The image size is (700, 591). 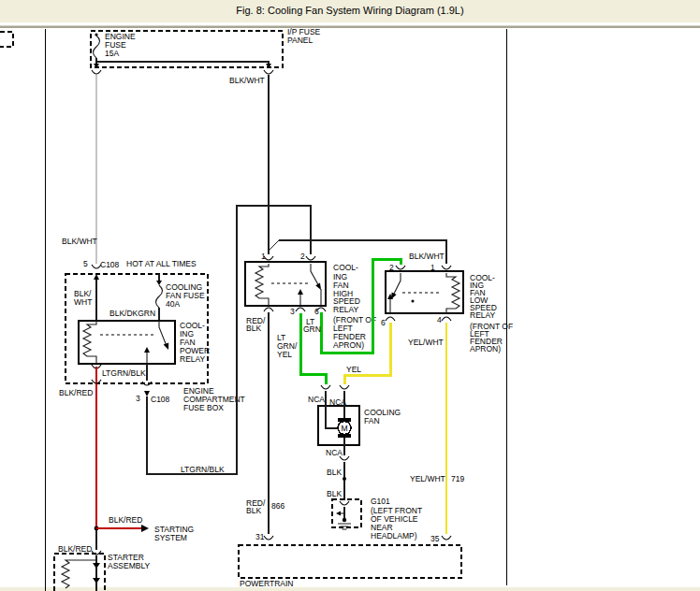 What do you see at coordinates (125, 520) in the screenshot?
I see `blk-red-mid-label: BLK/RED` at bounding box center [125, 520].